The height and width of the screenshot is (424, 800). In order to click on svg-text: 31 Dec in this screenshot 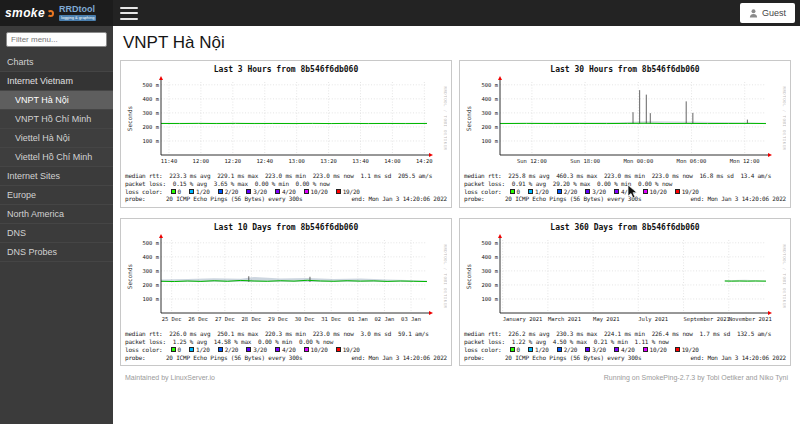, I will do `click(331, 319)`.